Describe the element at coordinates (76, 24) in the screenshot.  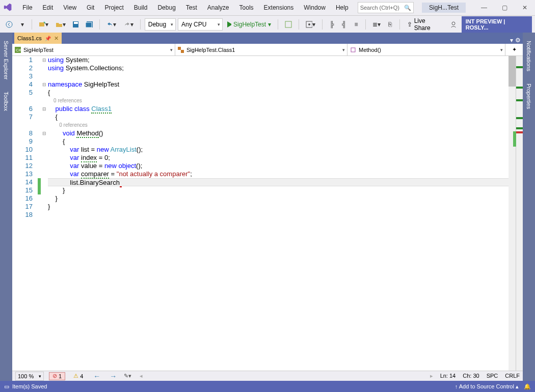
I see `save-button` at that location.